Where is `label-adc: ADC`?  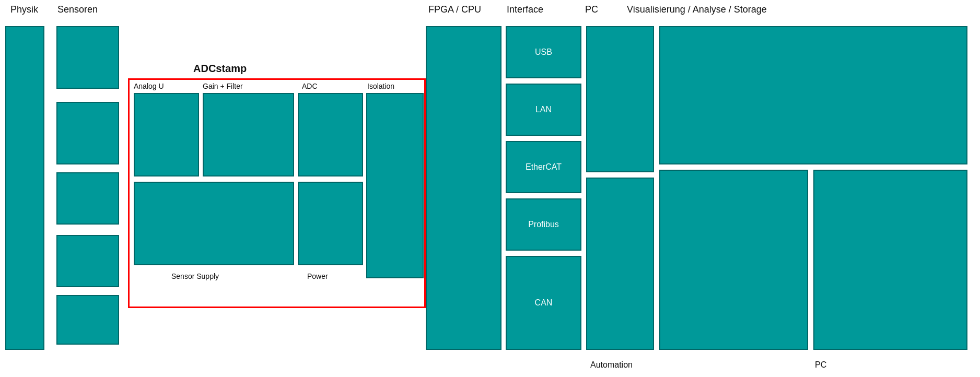
label-adc: ADC is located at coordinates (310, 86).